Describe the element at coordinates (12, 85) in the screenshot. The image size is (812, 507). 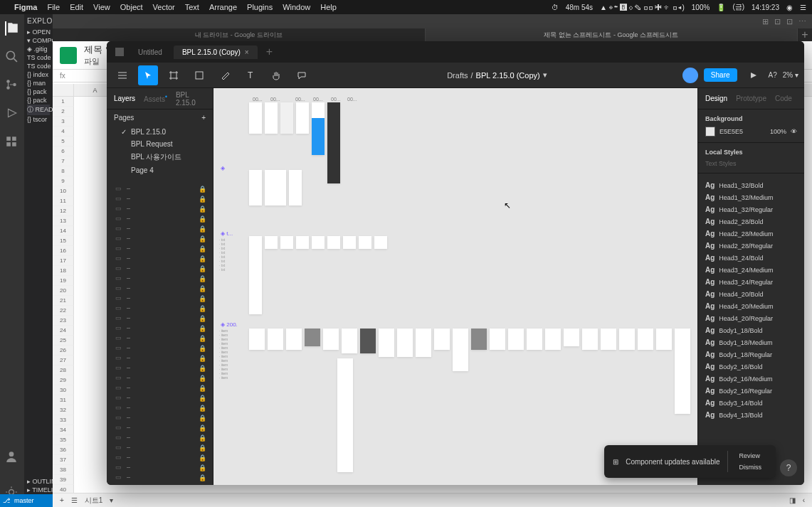
I see `git-icon` at that location.